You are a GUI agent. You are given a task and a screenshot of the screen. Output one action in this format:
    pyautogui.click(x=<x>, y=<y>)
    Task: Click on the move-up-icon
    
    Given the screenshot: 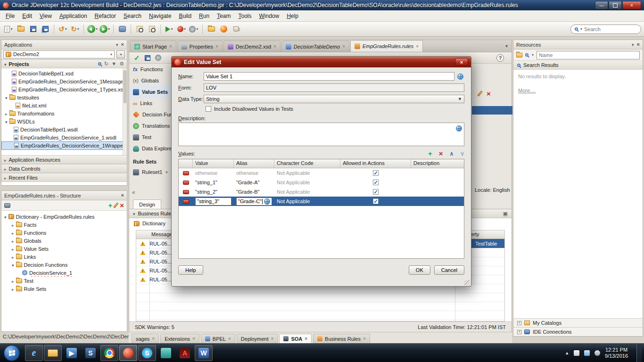 What is the action you would take?
    pyautogui.click(x=452, y=154)
    